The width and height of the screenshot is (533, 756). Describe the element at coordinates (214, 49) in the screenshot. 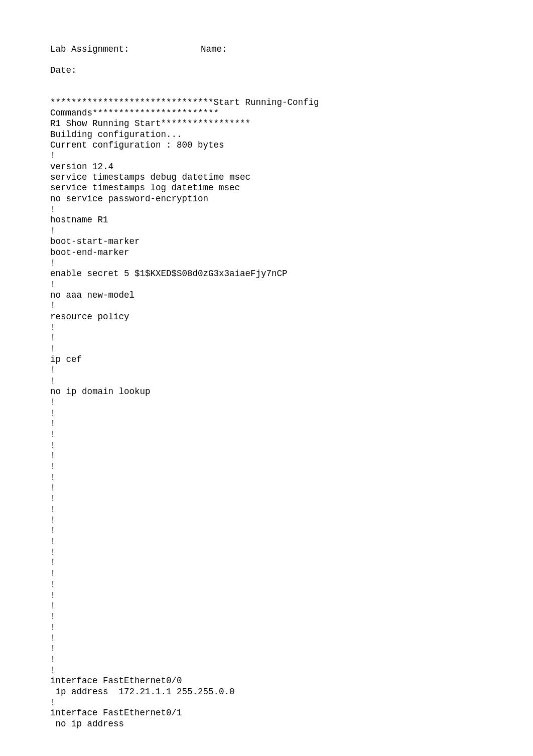

I see `name-label: Name:` at that location.